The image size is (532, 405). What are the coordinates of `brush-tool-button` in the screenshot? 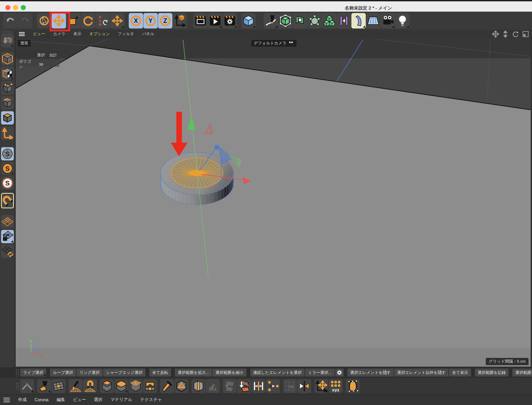 It's located at (76, 386).